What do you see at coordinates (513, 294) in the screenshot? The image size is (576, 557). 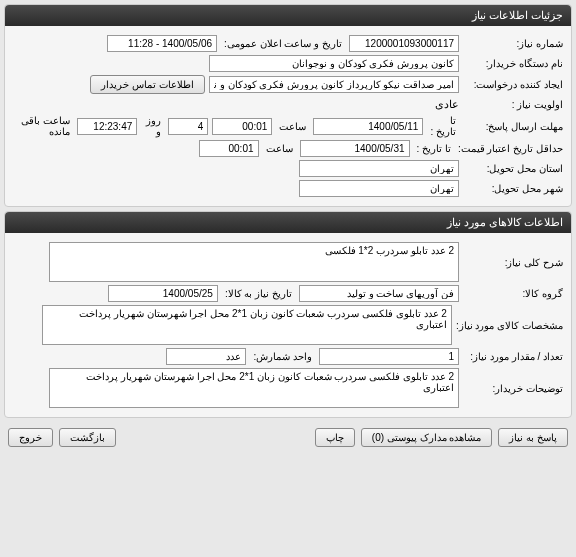 I see `group-label: گروه کالا:` at bounding box center [513, 294].